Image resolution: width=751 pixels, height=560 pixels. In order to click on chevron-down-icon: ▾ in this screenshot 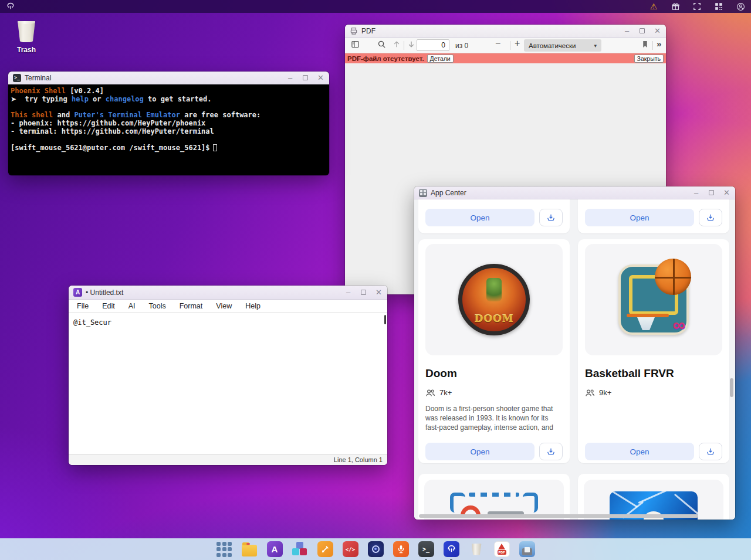, I will do `click(595, 46)`.